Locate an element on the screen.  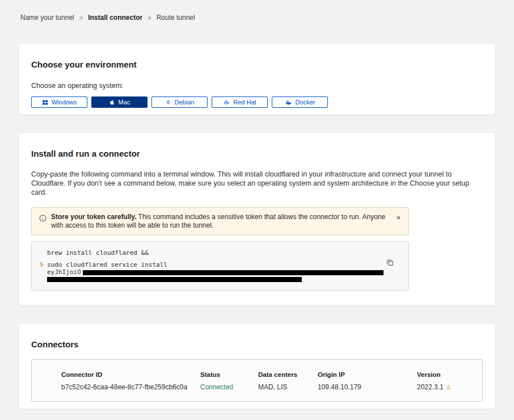
code-line-token: eyJhIjoiO is located at coordinates (219, 272).